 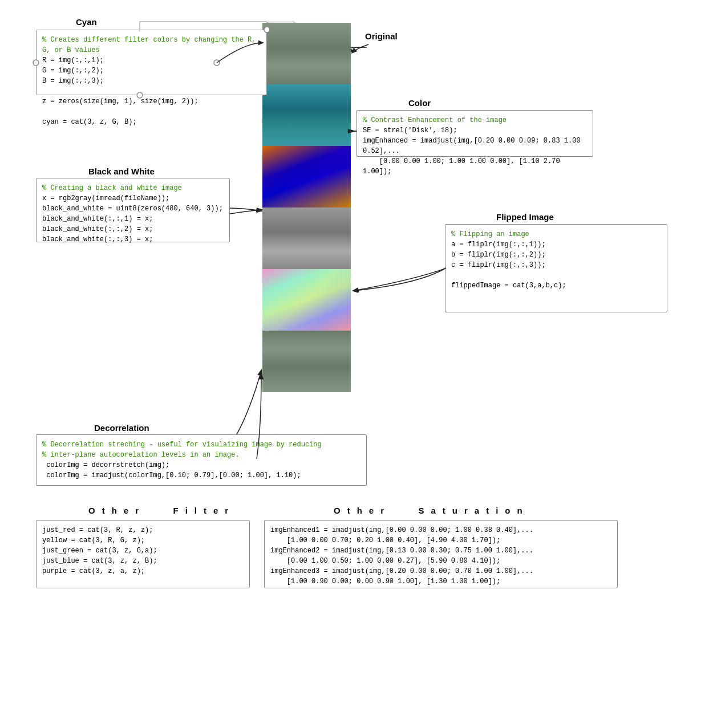 I want to click on other-saturation-title: Other Saturation, so click(x=431, y=511).